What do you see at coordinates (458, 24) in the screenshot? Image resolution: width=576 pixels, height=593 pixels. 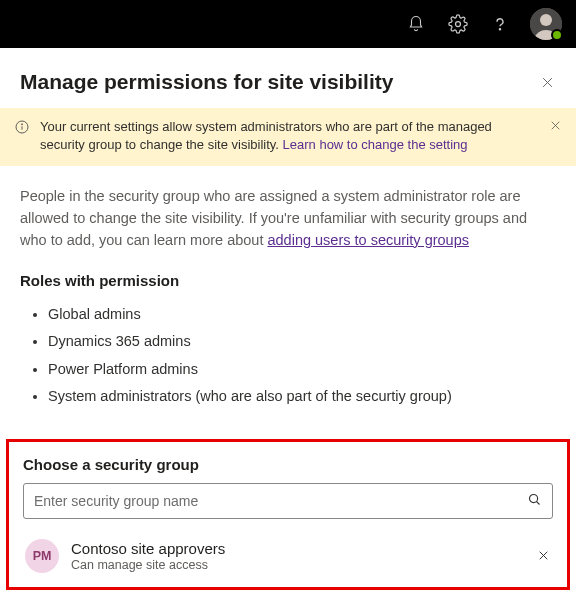 I see `gear-icon` at bounding box center [458, 24].